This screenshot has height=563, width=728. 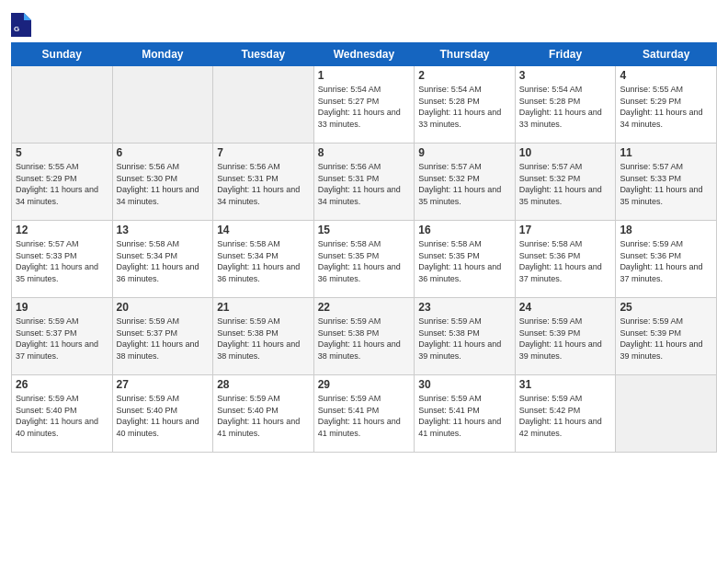 What do you see at coordinates (63, 153) in the screenshot?
I see `day-number: 5` at bounding box center [63, 153].